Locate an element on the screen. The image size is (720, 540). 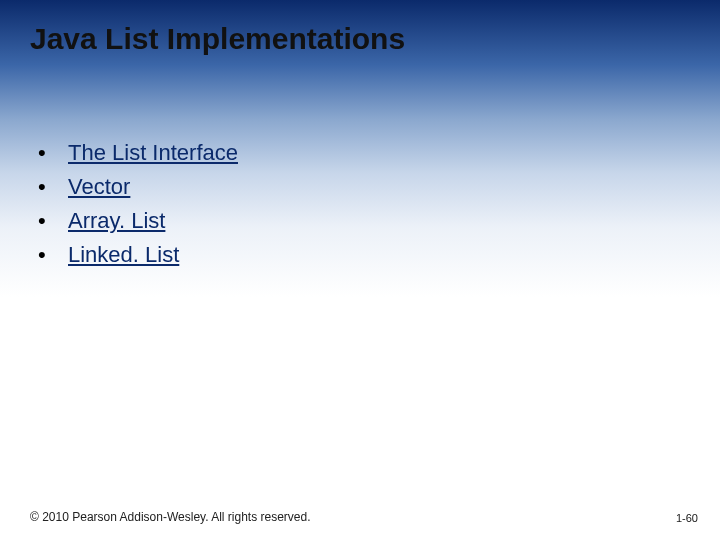
slide-body: • The List Interface • Vector • Array. L… is located at coordinates (138, 208).